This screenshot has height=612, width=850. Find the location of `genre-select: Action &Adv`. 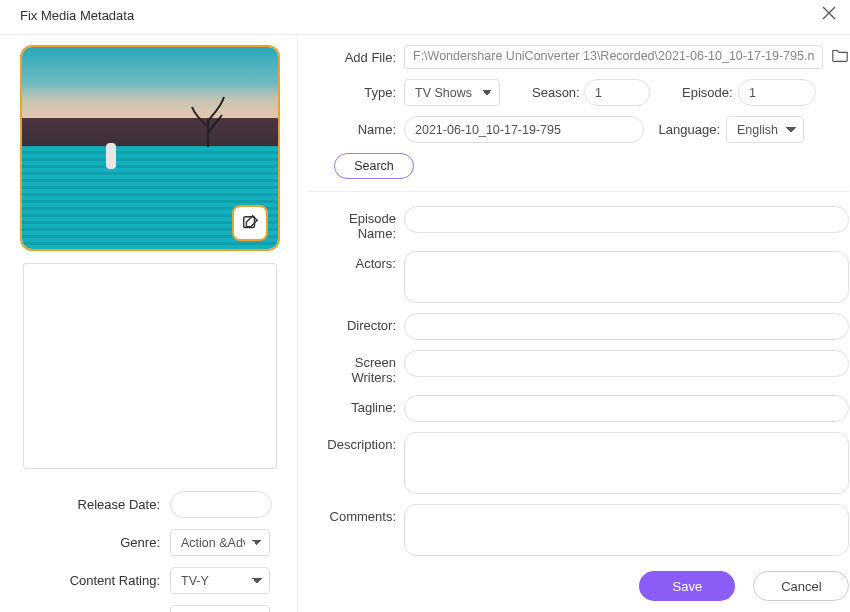

genre-select: Action &Adv is located at coordinates (220, 542).